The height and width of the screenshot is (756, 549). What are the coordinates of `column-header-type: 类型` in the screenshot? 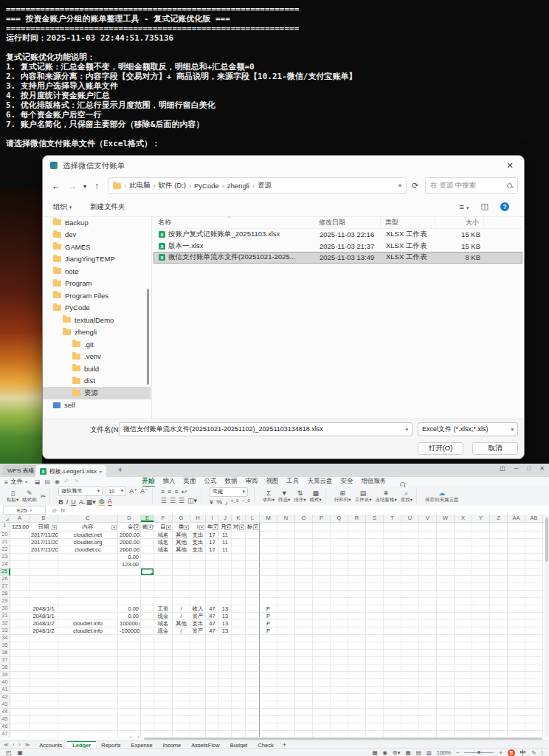 It's located at (408, 222).